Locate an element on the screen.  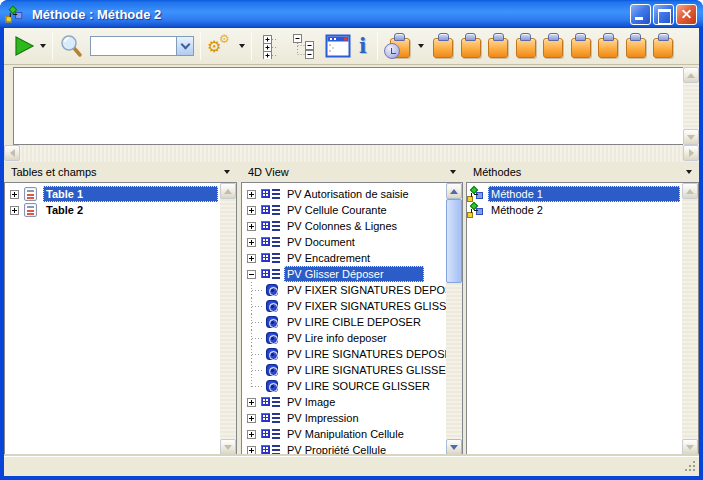
editor-horizontal-scrollbar is located at coordinates (352, 154).